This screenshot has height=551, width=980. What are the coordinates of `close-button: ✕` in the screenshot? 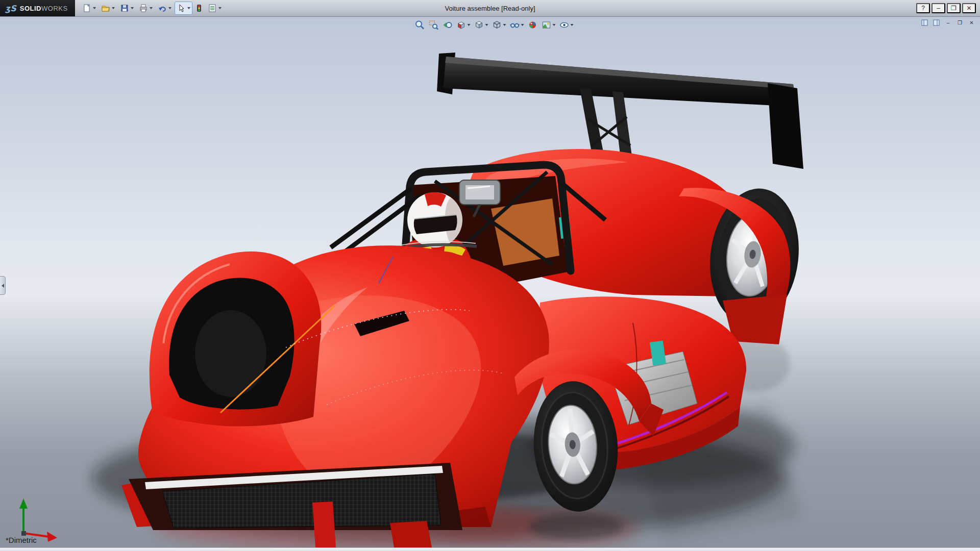 It's located at (969, 8).